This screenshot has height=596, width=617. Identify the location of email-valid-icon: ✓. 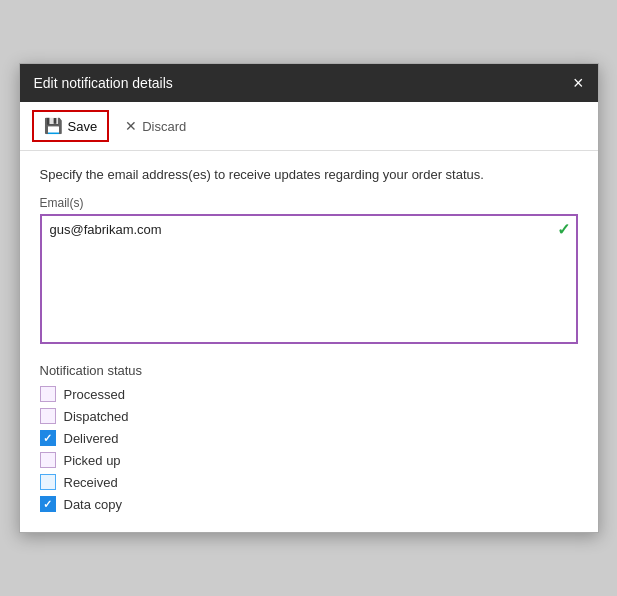
(564, 230).